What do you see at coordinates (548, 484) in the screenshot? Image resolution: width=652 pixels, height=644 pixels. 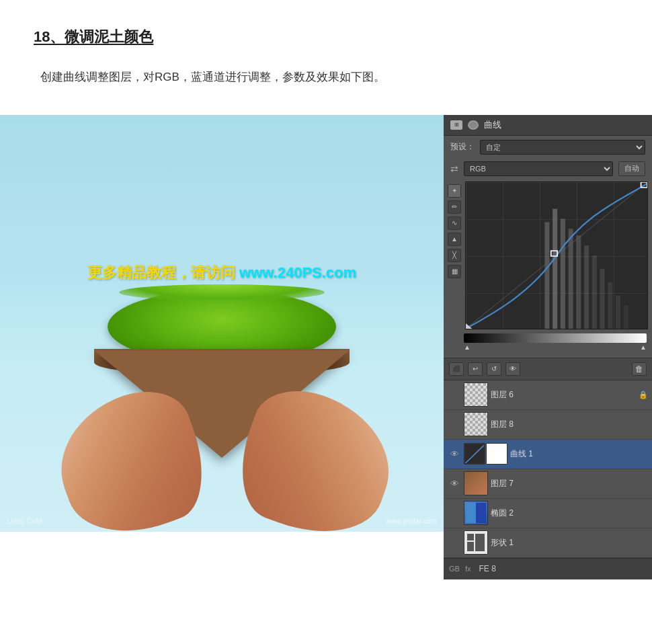 I see `layer-item: 👁 图层 7` at bounding box center [548, 484].